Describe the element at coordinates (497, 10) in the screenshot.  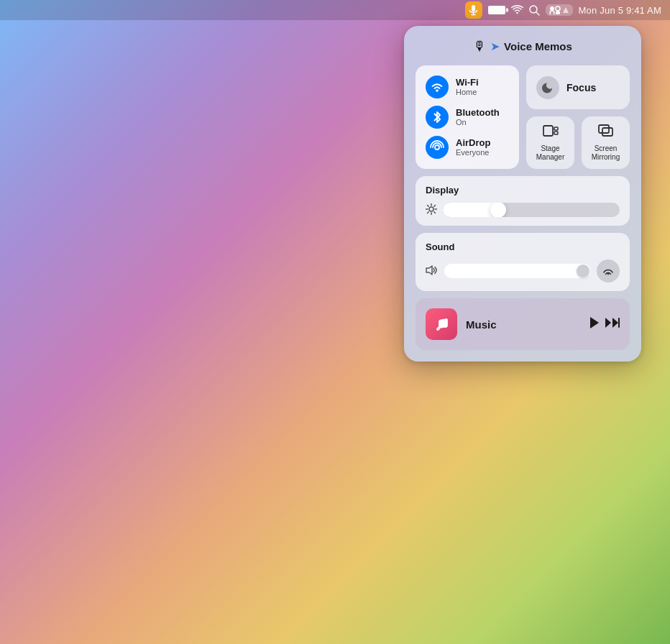
I see `battery-icon` at that location.